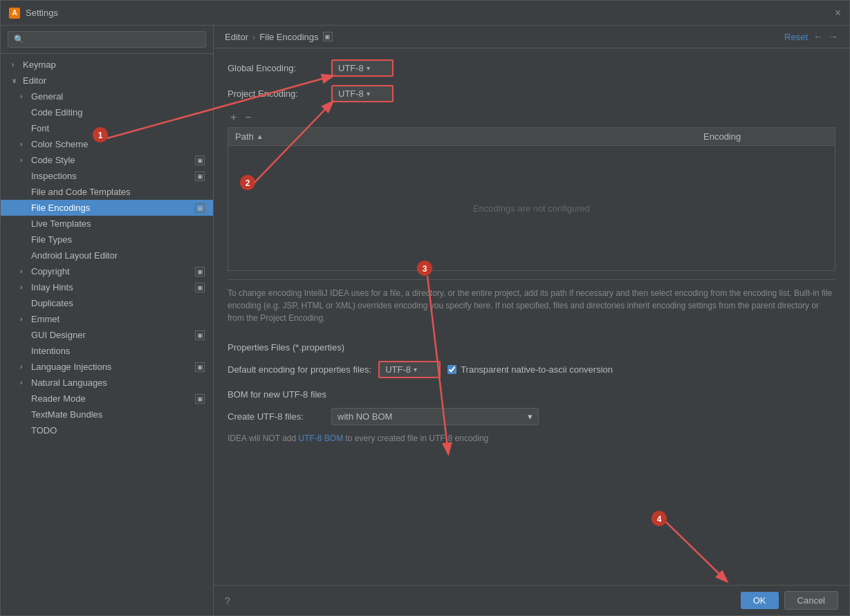  What do you see at coordinates (107, 288) in the screenshot?
I see `sidebar-item-inlay-hints: › Inlay Hints ▣` at bounding box center [107, 288].